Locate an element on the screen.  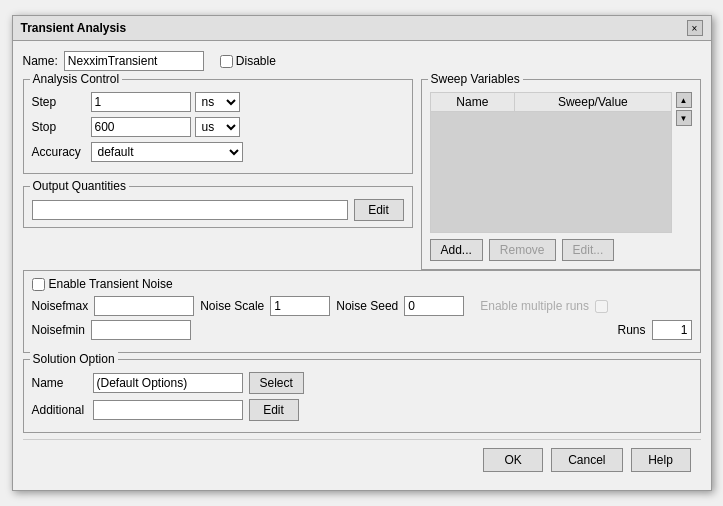
right-panel: Sweep Variables Name Sweep/Value ▲ ▼ is located at coordinates (561, 174).